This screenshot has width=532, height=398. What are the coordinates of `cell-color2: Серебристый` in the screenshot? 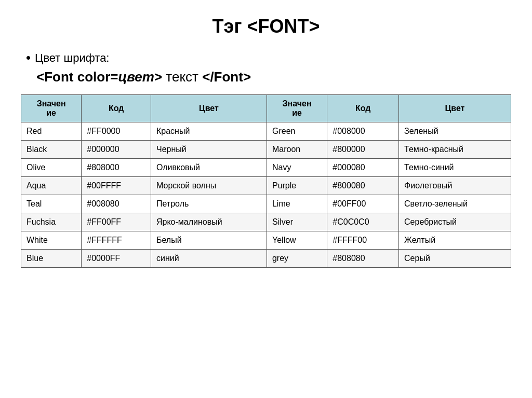 It's located at (455, 222).